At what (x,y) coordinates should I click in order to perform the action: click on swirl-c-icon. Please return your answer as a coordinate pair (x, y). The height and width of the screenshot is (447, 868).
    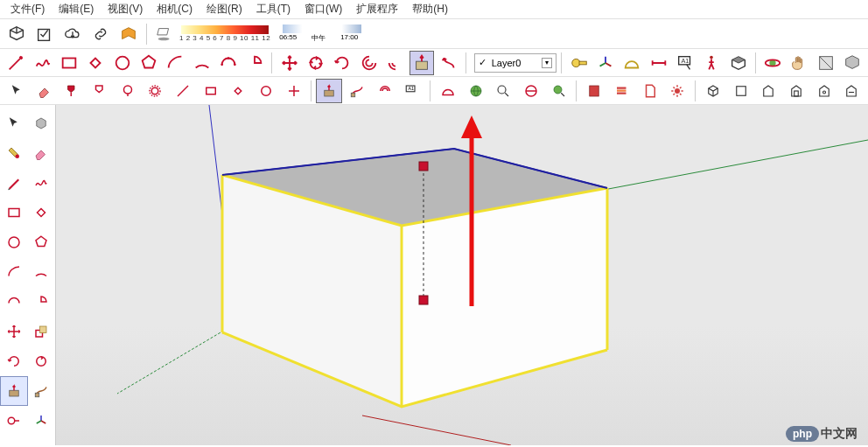
    Looking at the image, I should click on (448, 63).